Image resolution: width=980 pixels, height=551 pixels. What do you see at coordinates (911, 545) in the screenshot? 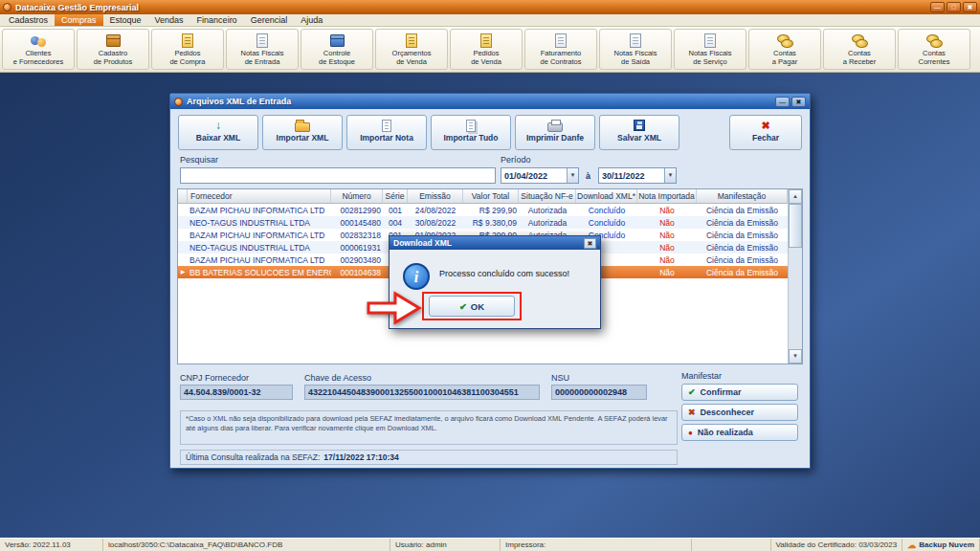
I see `cloud-icon: ☁` at bounding box center [911, 545].